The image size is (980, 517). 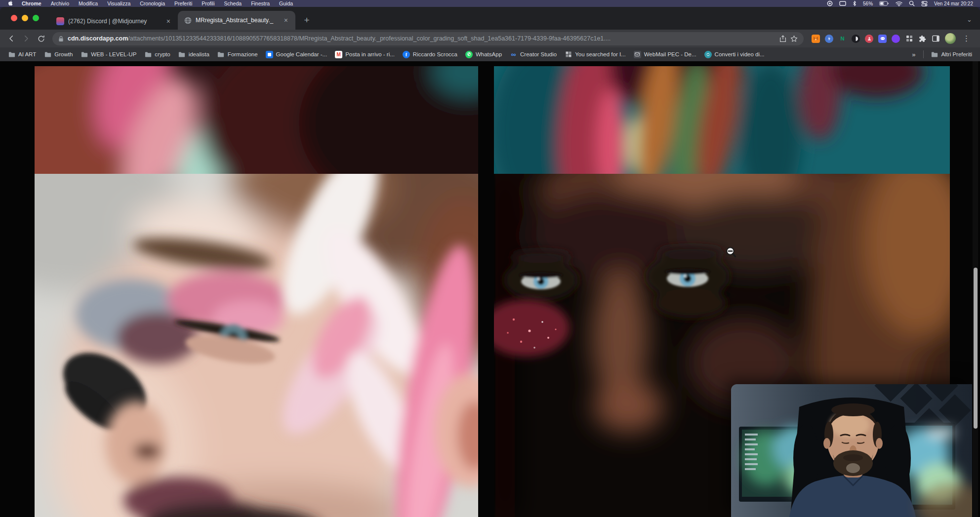 I want to click on bookmark-item: M Posta in arrivo - ri..., so click(x=365, y=54).